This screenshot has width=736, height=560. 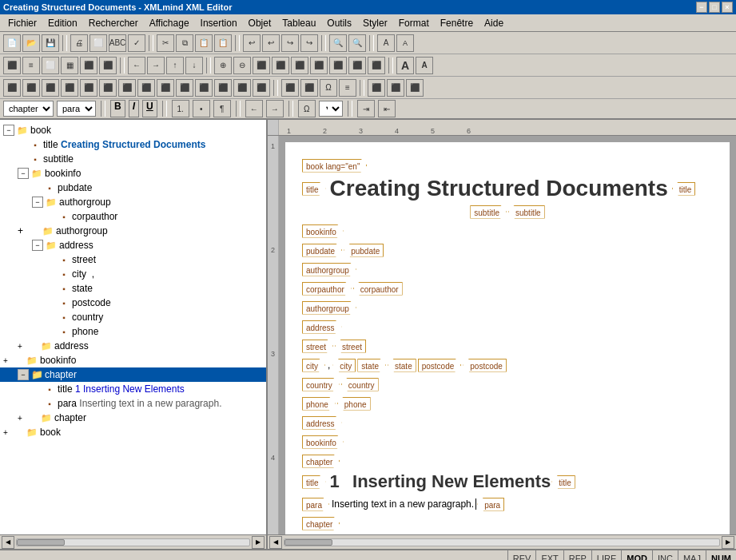 What do you see at coordinates (31, 88) in the screenshot?
I see `t3-btn2: ⬛` at bounding box center [31, 88].